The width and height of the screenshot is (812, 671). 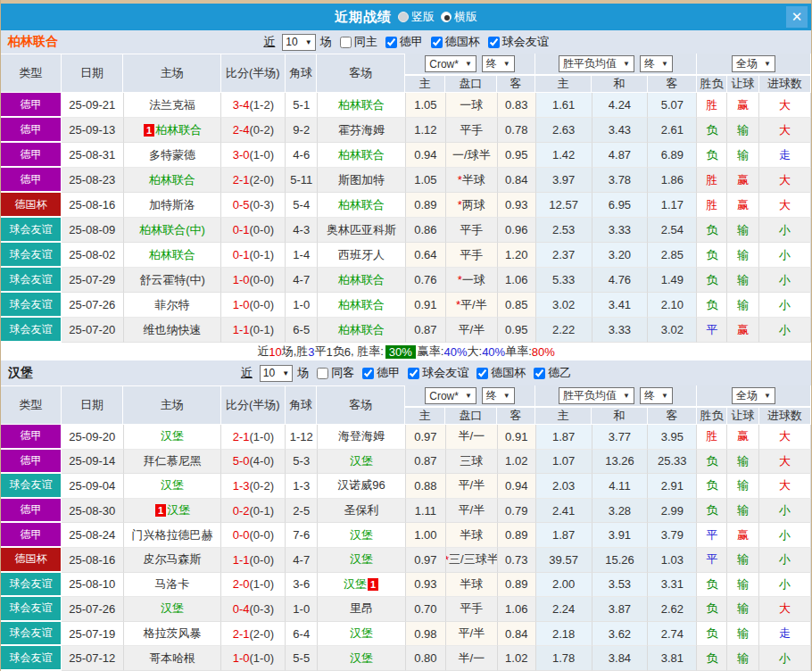 I want to click on match-row: 球会友谊25-07-26菲尔特1-0(0-0)1-0柏林联合0.91*平/半0.…, so click(x=406, y=305).